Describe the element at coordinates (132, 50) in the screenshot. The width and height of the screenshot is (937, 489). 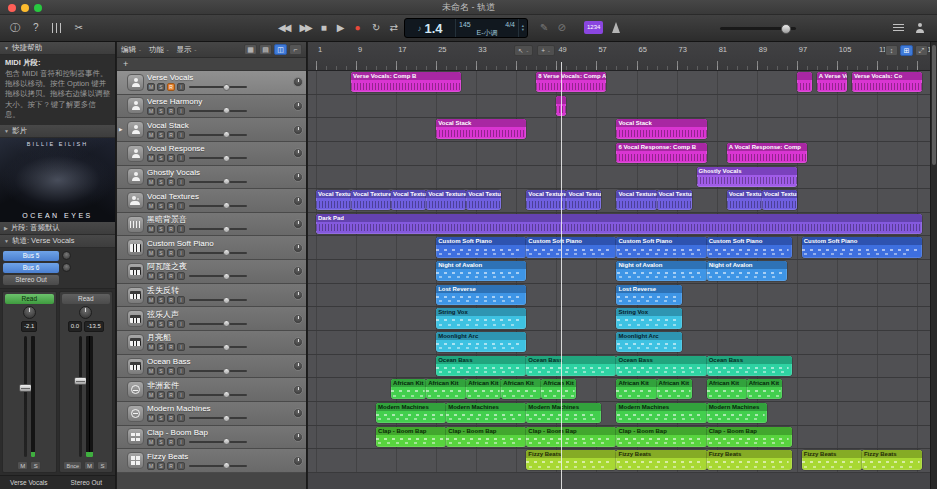
I see `edit-menu: 编辑 ⌄` at that location.